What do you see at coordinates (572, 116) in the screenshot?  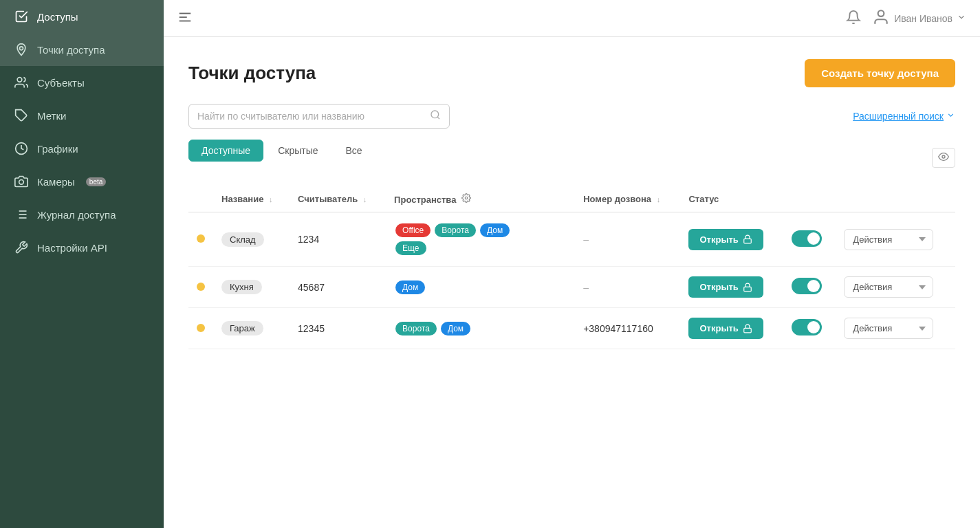 I see `search-row: Расширенный поиск` at bounding box center [572, 116].